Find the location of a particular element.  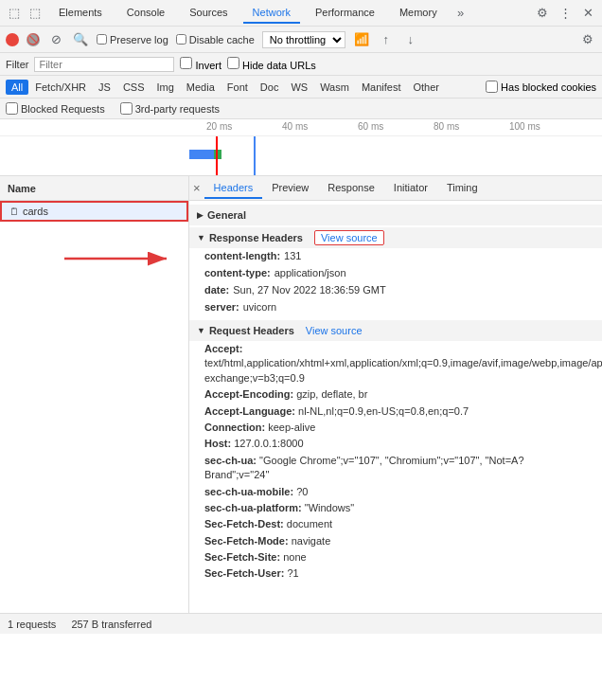

request-headers-title: Request Headers is located at coordinates (252, 331).